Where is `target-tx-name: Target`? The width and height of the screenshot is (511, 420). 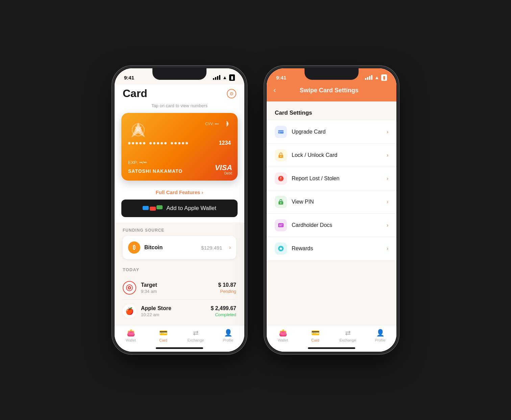 target-tx-name: Target is located at coordinates (177, 285).